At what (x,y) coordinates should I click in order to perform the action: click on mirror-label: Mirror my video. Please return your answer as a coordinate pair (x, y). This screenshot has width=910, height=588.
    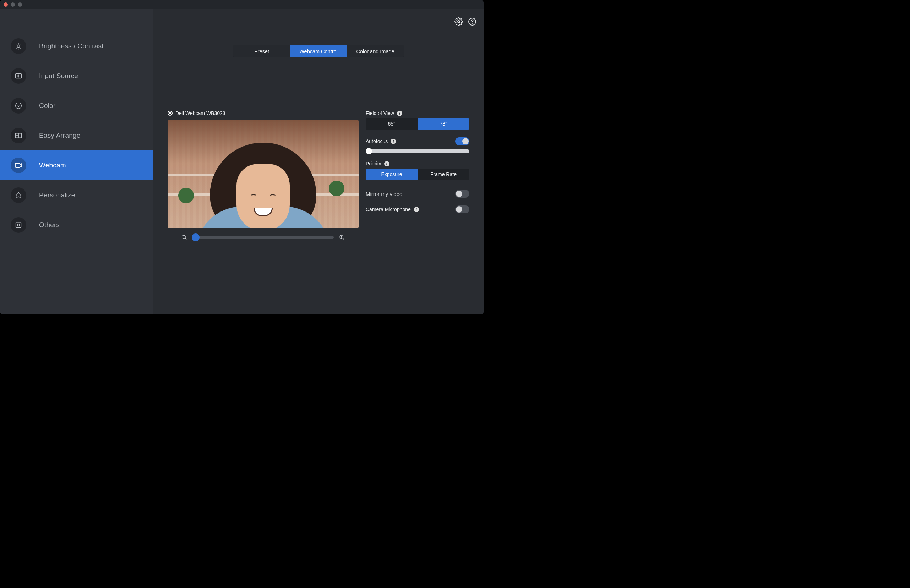
    Looking at the image, I should click on (384, 194).